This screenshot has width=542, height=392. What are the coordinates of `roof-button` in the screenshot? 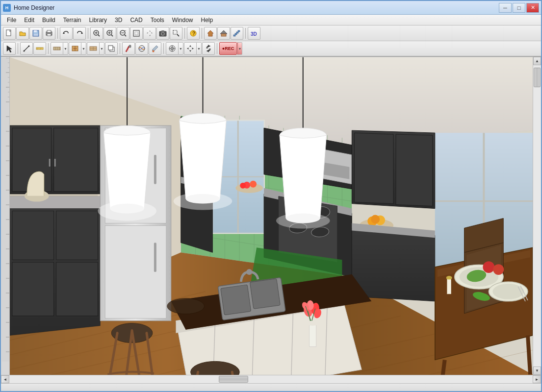 It's located at (224, 33).